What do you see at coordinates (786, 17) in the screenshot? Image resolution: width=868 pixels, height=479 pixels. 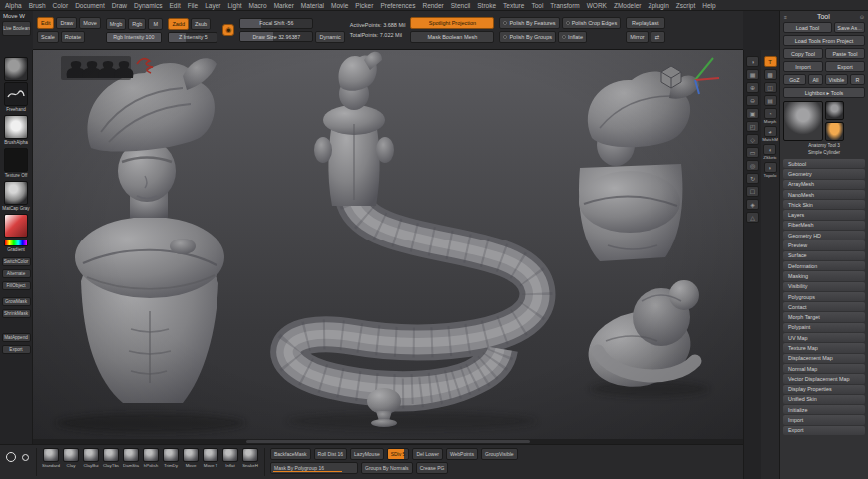 I see `panel-menu-icon: ≡` at bounding box center [786, 17].